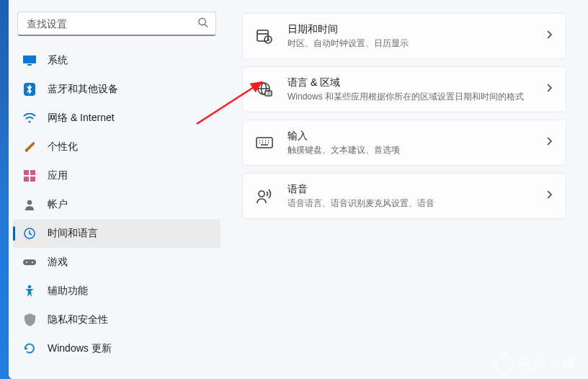 The width and height of the screenshot is (588, 379). Describe the element at coordinates (404, 36) in the screenshot. I see `card-date-time: 日期和时间 时区、自动时钟设置、日历显示` at that location.